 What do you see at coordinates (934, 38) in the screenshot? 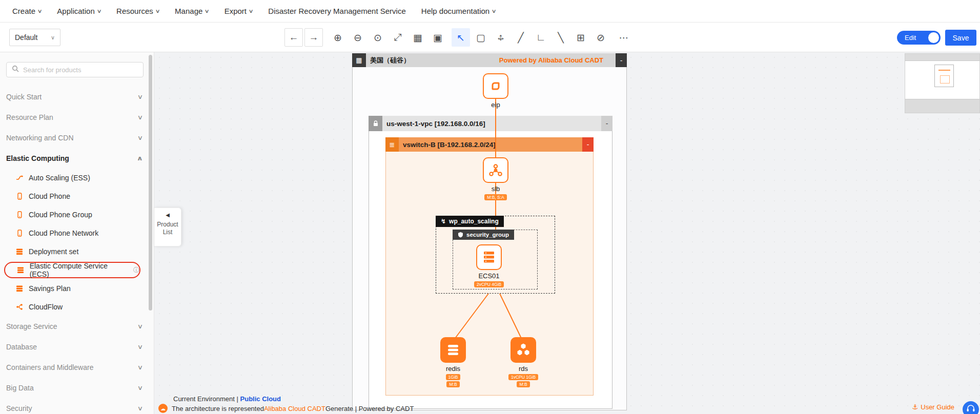
I see `toggle-knob` at bounding box center [934, 38].